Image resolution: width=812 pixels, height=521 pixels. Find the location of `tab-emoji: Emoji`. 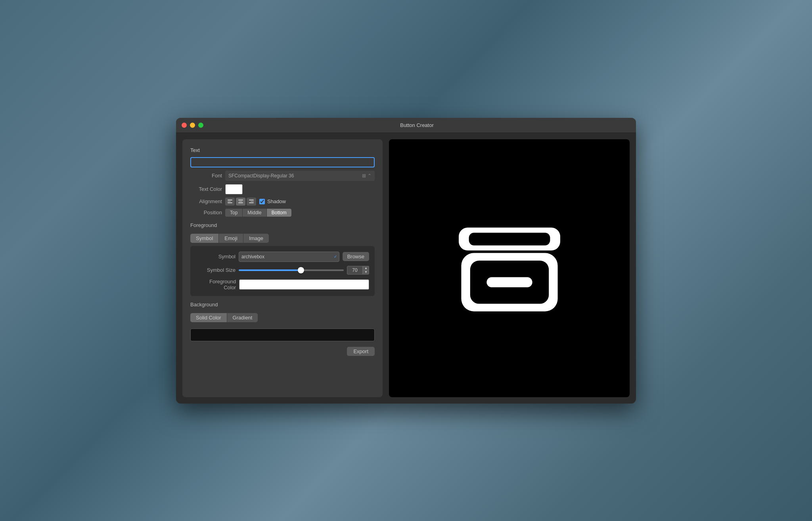

tab-emoji: Emoji is located at coordinates (231, 238).